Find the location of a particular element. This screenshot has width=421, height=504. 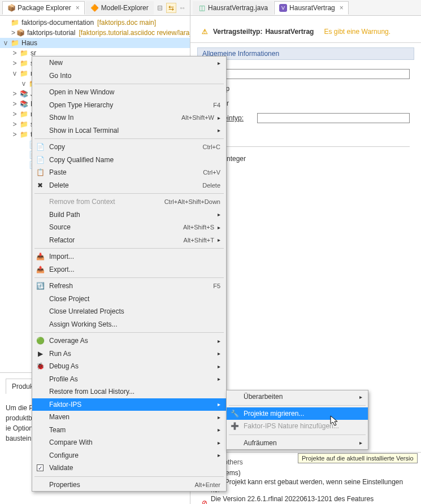

warning-icon: ⚠ is located at coordinates (205, 32).